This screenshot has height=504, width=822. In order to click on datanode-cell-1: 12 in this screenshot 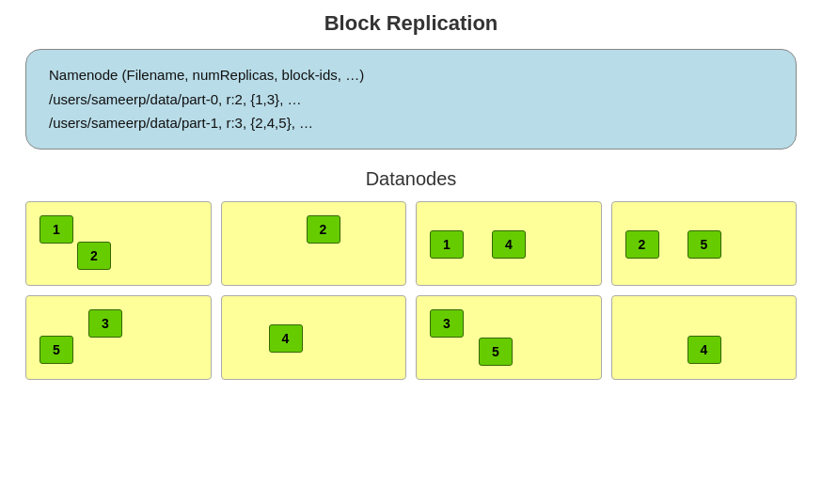, I will do `click(119, 244)`.